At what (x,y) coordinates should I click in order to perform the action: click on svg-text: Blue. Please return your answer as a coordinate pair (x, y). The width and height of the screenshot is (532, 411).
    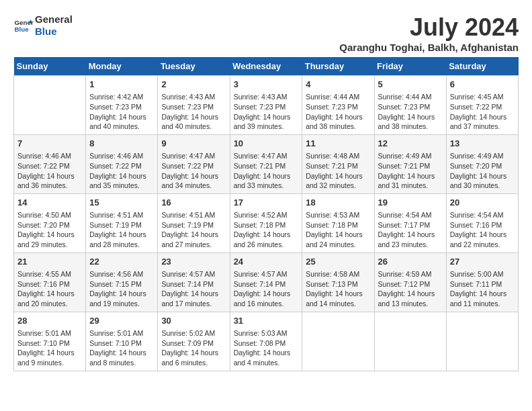
    Looking at the image, I should click on (22, 30).